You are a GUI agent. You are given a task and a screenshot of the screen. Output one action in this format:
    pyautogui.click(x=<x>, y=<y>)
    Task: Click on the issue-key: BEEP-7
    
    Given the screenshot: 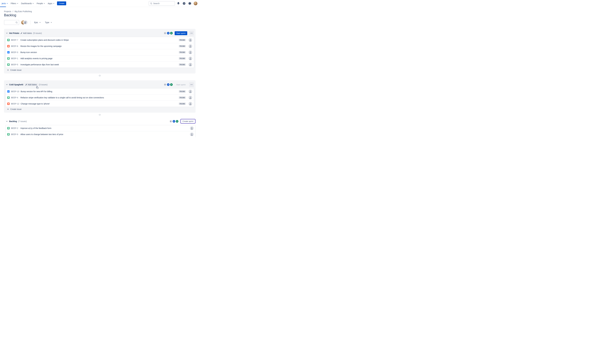 What is the action you would take?
    pyautogui.click(x=15, y=40)
    